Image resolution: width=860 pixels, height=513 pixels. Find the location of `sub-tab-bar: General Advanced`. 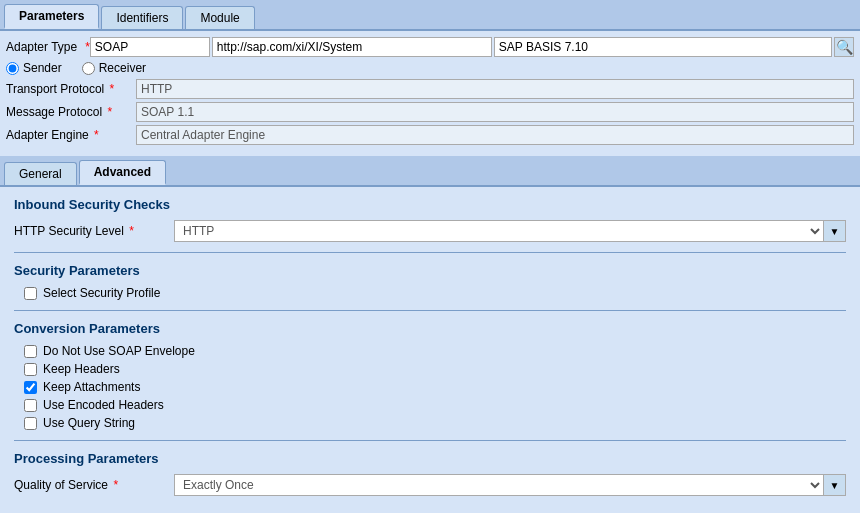

sub-tab-bar: General Advanced is located at coordinates (430, 172).